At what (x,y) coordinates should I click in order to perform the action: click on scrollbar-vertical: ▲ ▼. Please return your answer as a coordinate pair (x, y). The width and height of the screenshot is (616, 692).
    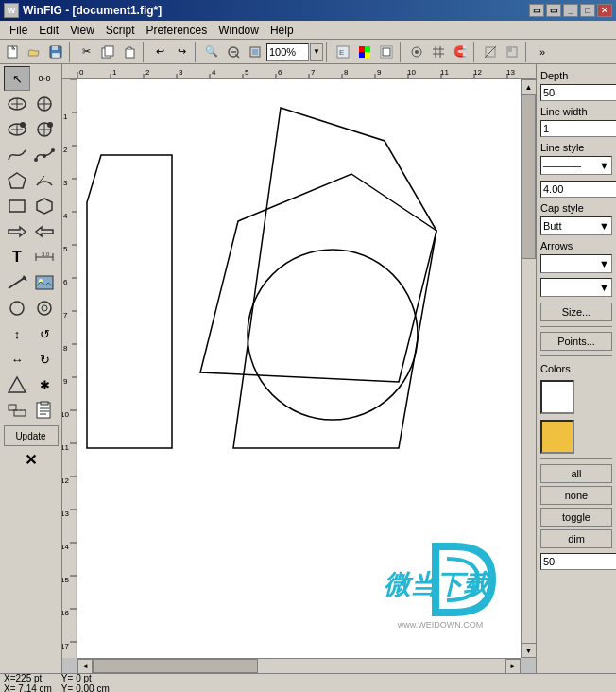
    Looking at the image, I should click on (528, 369).